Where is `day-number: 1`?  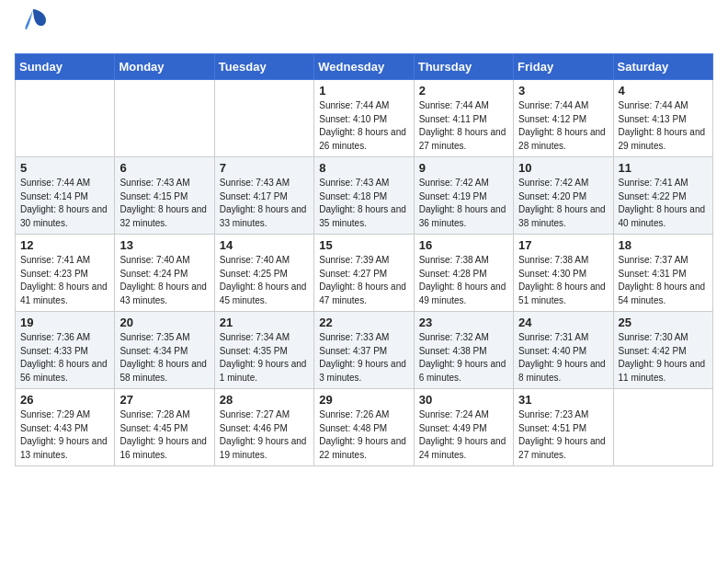
day-number: 1 is located at coordinates (364, 90).